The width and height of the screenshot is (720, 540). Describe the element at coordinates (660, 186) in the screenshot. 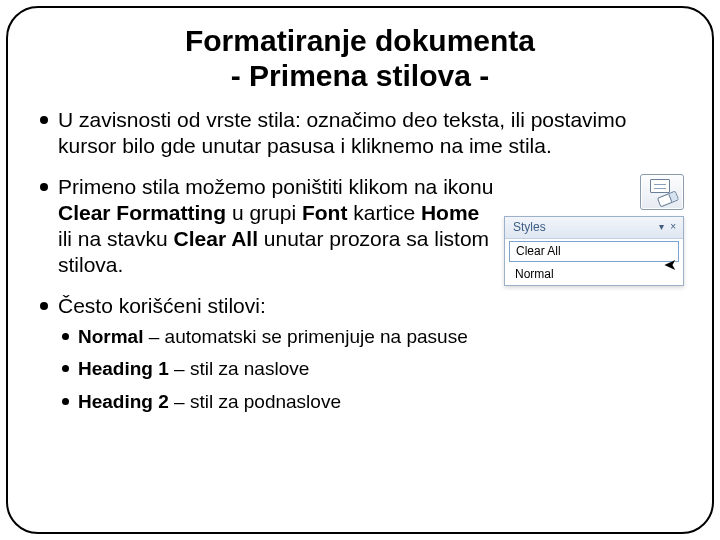

I see `document-icon` at that location.